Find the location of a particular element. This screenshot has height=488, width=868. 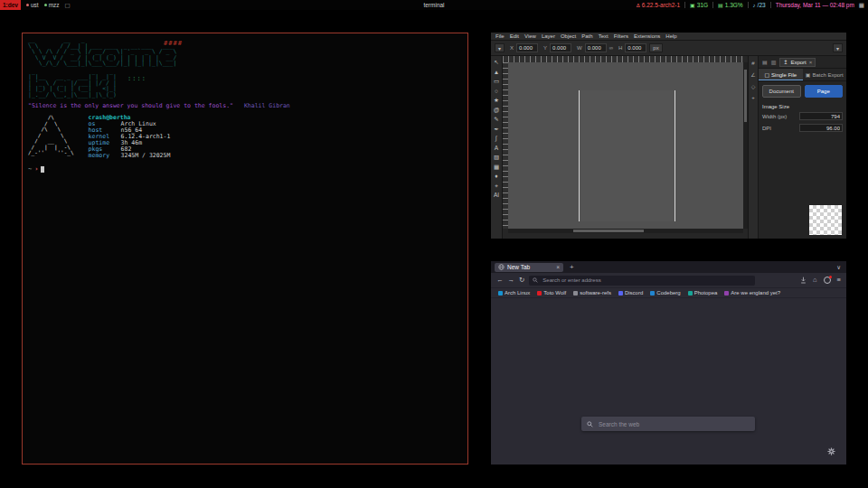

arch-logo-ascii: /\ / \ /\ \ / \ / __ \ / | | -\ /_-'' ''… is located at coordinates (51, 137).